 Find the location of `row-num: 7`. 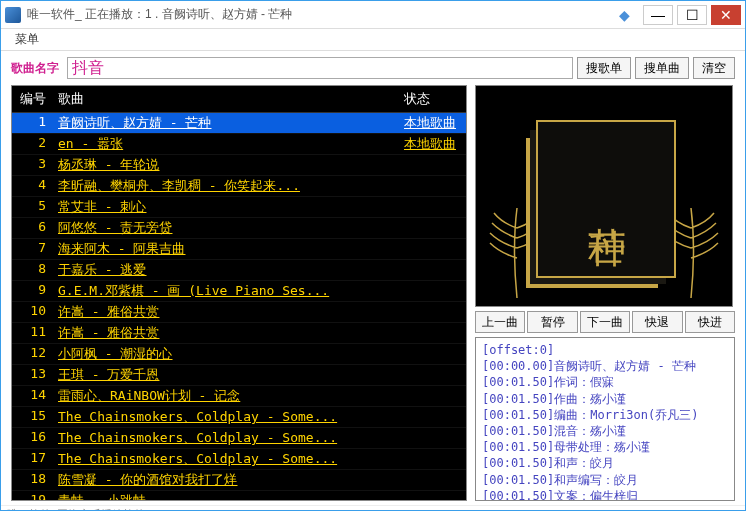

row-num: 7 is located at coordinates (32, 249).